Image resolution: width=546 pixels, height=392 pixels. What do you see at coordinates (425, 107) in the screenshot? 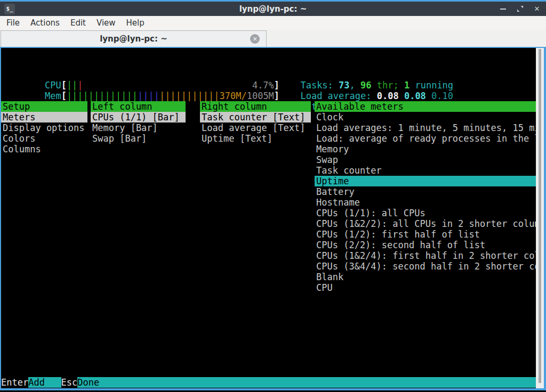
I see `panel-header: Available meters` at bounding box center [425, 107].